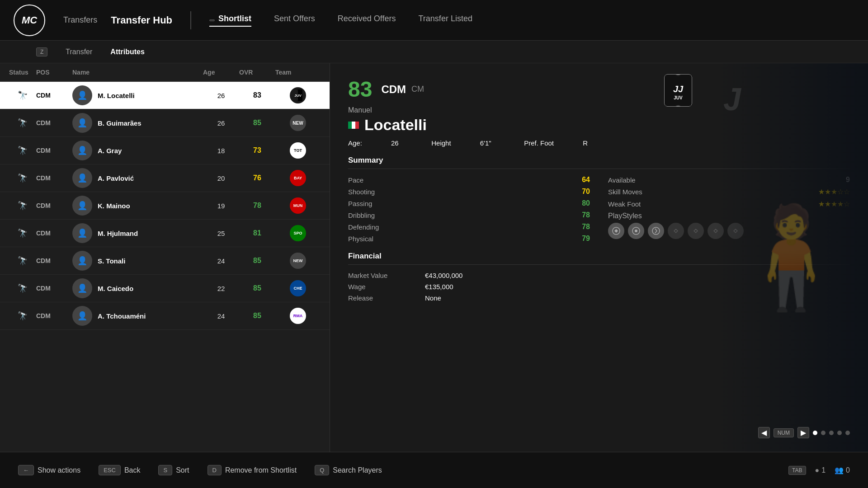 This screenshot has height=488, width=868. What do you see at coordinates (137, 316) in the screenshot?
I see `player-info: 👤 A. Tchouaméni` at bounding box center [137, 316].